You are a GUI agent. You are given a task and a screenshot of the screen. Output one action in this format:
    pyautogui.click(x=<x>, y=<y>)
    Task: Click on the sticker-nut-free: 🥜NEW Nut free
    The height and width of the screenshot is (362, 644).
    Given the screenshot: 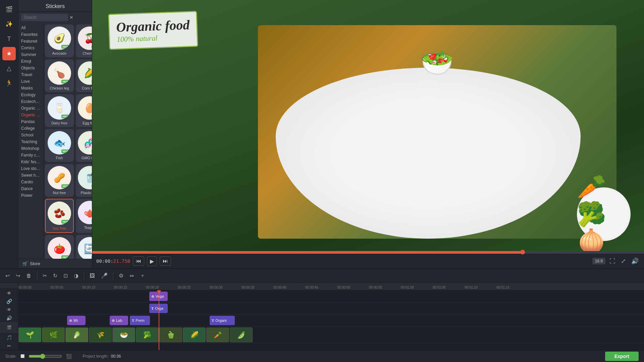 What is the action you would take?
    pyautogui.click(x=59, y=180)
    